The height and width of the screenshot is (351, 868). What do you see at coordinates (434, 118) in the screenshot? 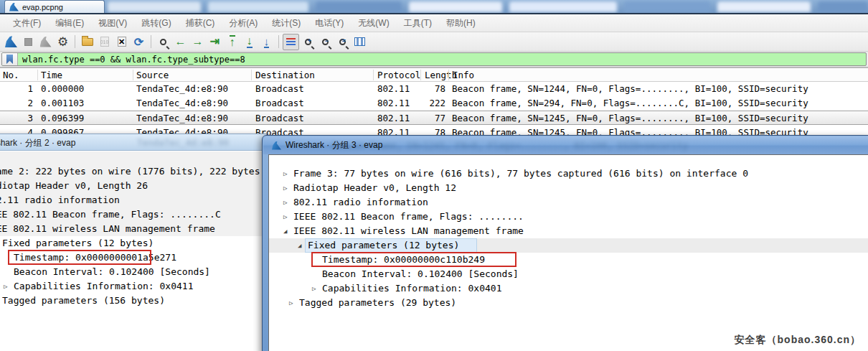
I see `packet-row-3-selected: 3 0.096399 TendaTec_4d:e8:90 Broadcast 8…` at bounding box center [434, 118].